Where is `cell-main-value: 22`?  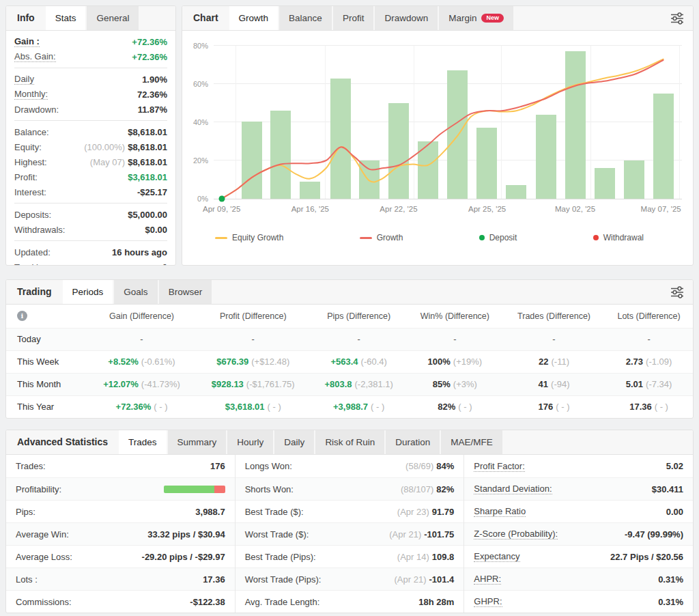 cell-main-value: 22 is located at coordinates (543, 362).